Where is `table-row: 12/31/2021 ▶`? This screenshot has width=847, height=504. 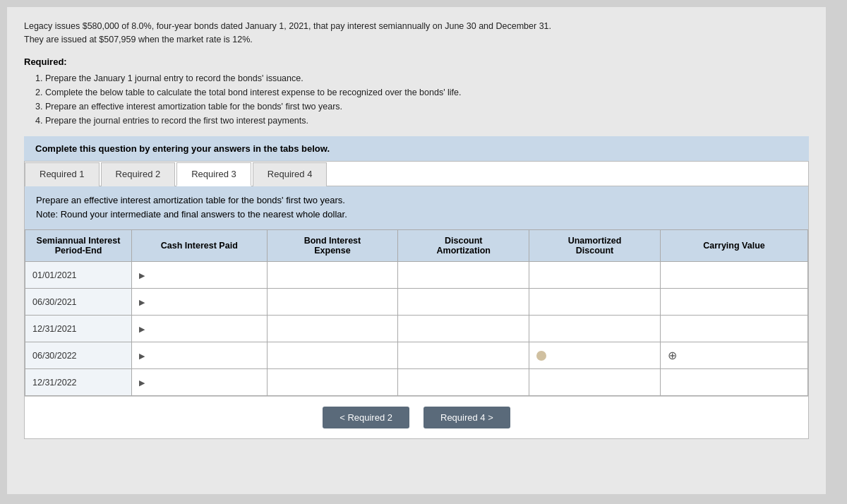
table-row: 12/31/2021 ▶ is located at coordinates (416, 329).